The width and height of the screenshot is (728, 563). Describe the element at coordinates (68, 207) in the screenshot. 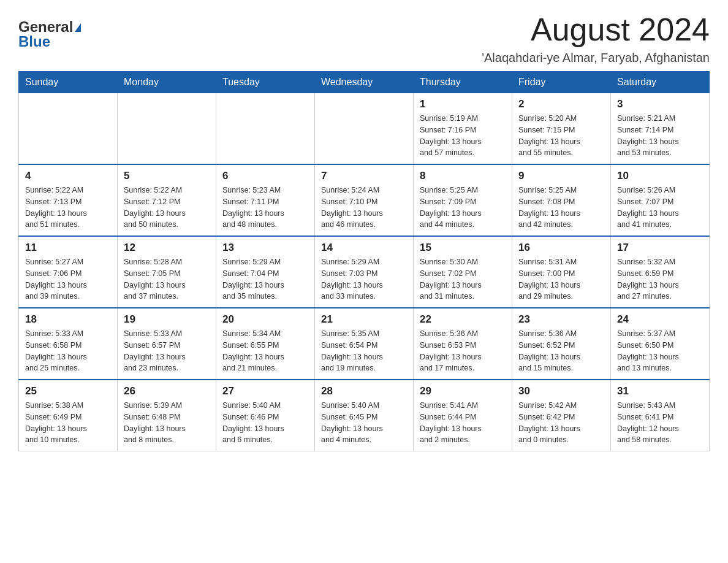

I see `day-info: Sunrise: 5:22 AM Sunset: 7:13 PM Dayligh…` at that location.